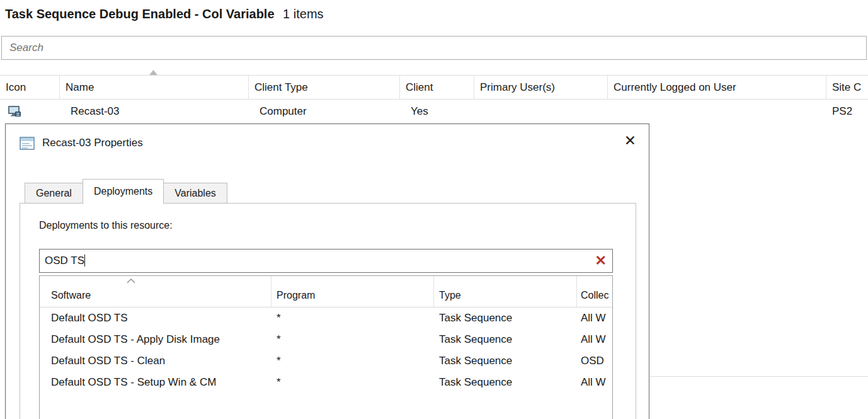 The image size is (868, 419). I want to click on properties-icon, so click(28, 144).